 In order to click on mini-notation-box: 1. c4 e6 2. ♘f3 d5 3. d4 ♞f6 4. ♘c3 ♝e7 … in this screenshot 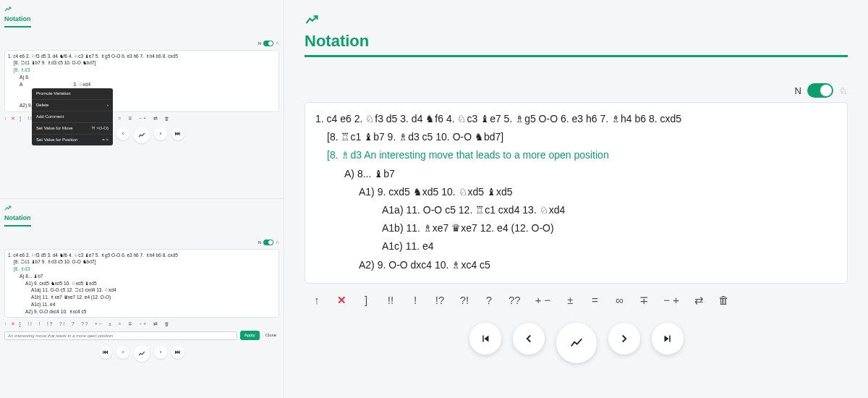, I will do `click(142, 284)`.